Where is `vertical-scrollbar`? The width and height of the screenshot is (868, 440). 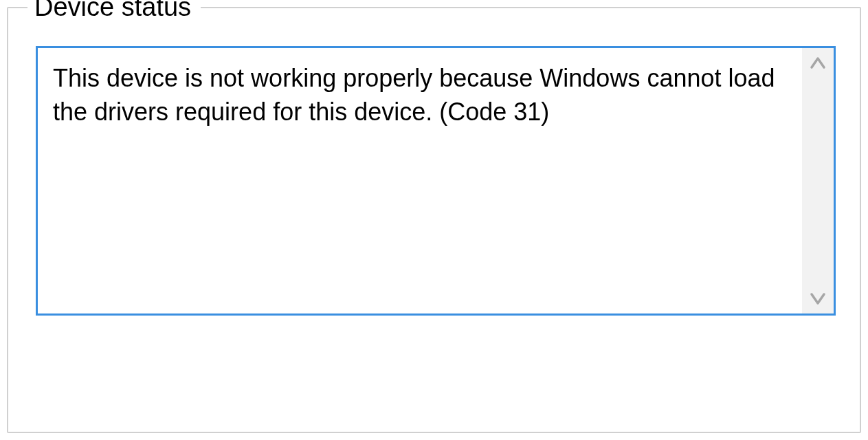
vertical-scrollbar is located at coordinates (818, 181).